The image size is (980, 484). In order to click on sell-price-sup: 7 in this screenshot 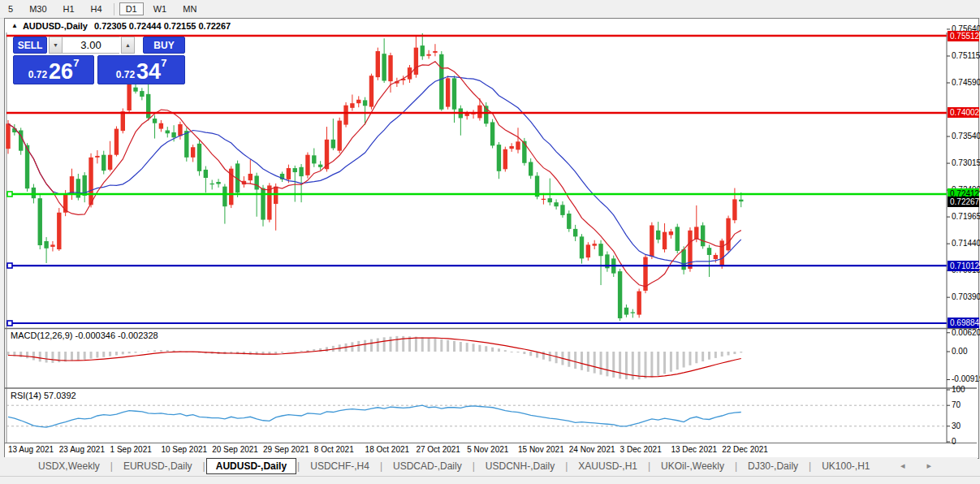, I will do `click(76, 63)`.